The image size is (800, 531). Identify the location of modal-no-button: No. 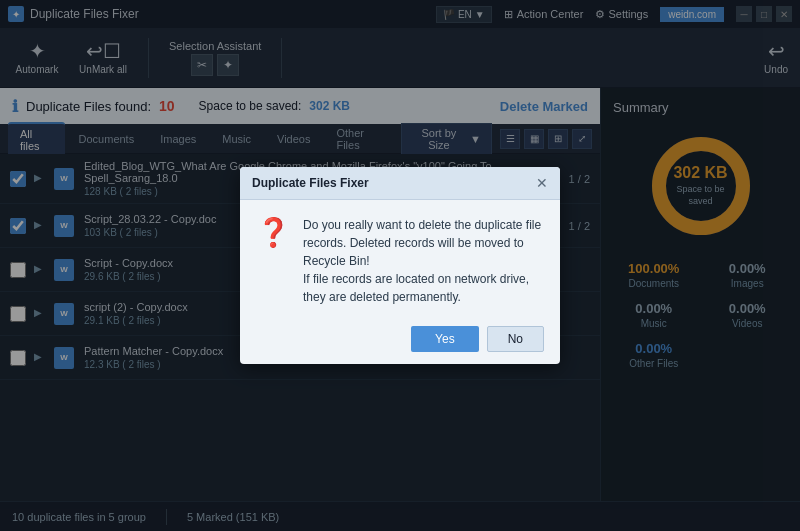
(516, 339).